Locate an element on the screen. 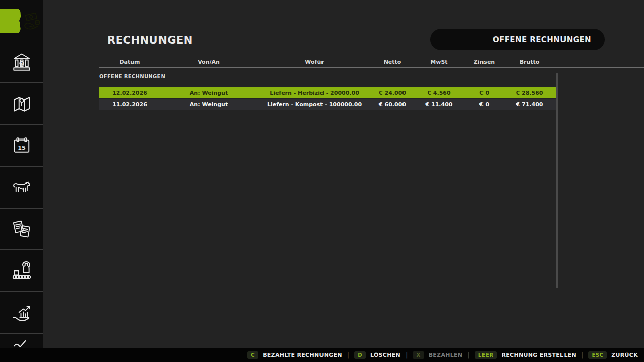 The image size is (644, 362). invoice-row: 11.02.2026 An: Weingut Liefern - Kompost… is located at coordinates (327, 104).